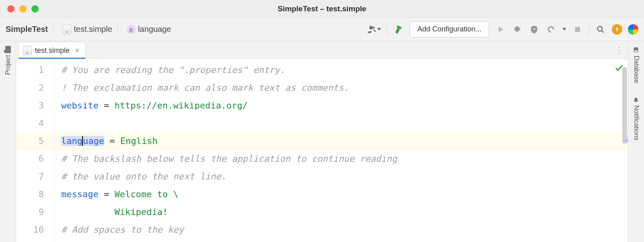 The width and height of the screenshot is (644, 242). I want to click on jetbrains-toolbox-icon, so click(633, 29).